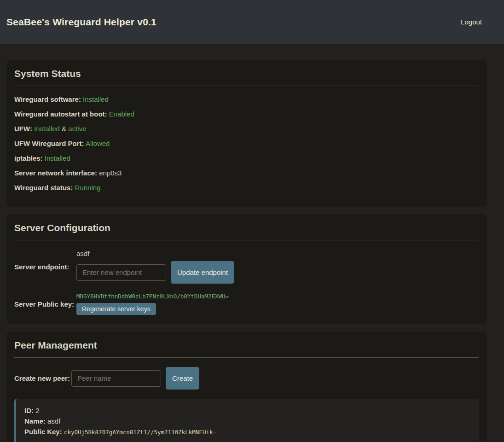 The height and width of the screenshot is (442, 504). I want to click on create-peer-button: Create, so click(182, 378).